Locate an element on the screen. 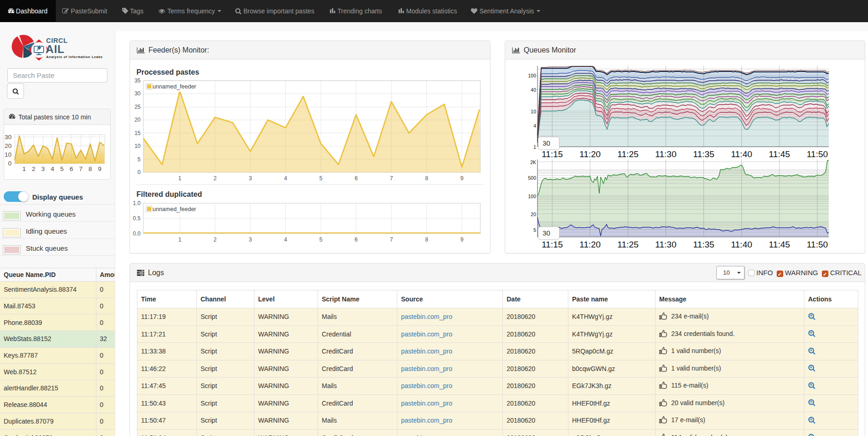 This screenshot has height=436, width=868. svg-text: 35 is located at coordinates (138, 81).